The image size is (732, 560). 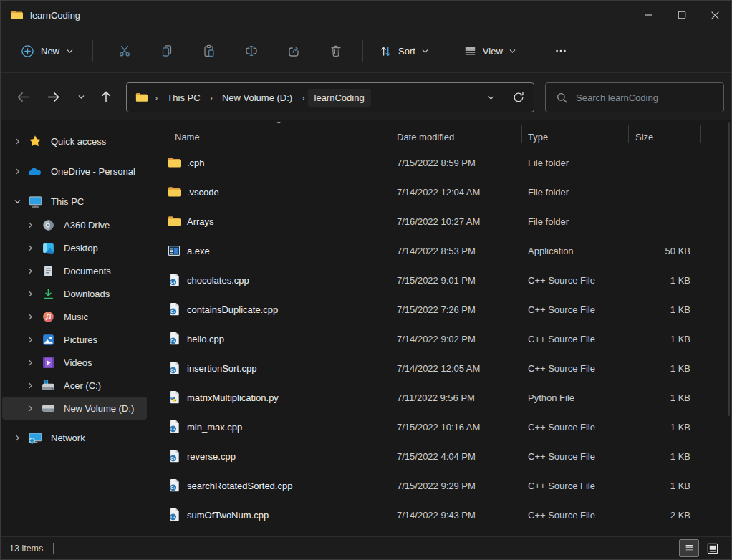 What do you see at coordinates (74, 362) in the screenshot?
I see `sidebar-item-videos: Videos` at bounding box center [74, 362].